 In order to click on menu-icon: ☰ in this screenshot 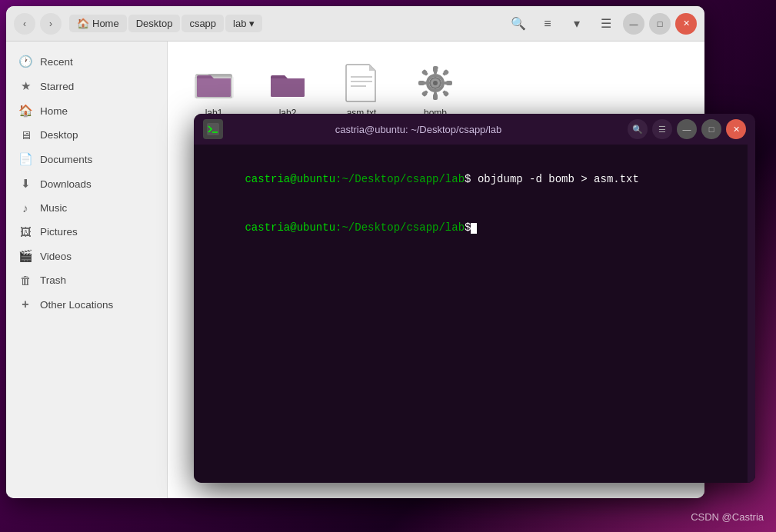, I will do `click(606, 23)`.